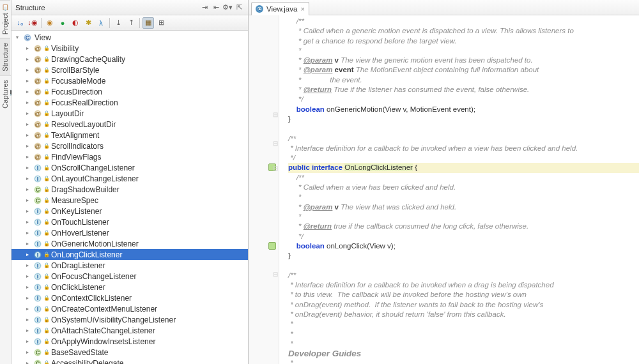  I want to click on tree-node-label: OnGenericMotionListener, so click(95, 244).